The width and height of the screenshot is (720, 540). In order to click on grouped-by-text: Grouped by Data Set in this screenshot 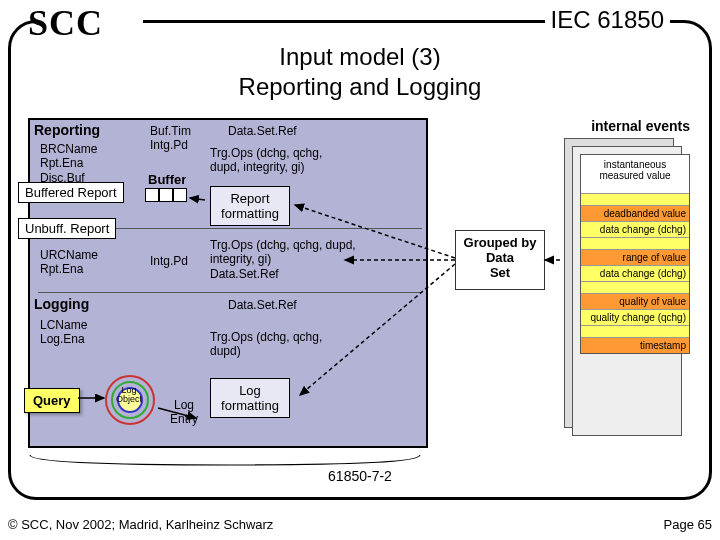, I will do `click(500, 258)`.